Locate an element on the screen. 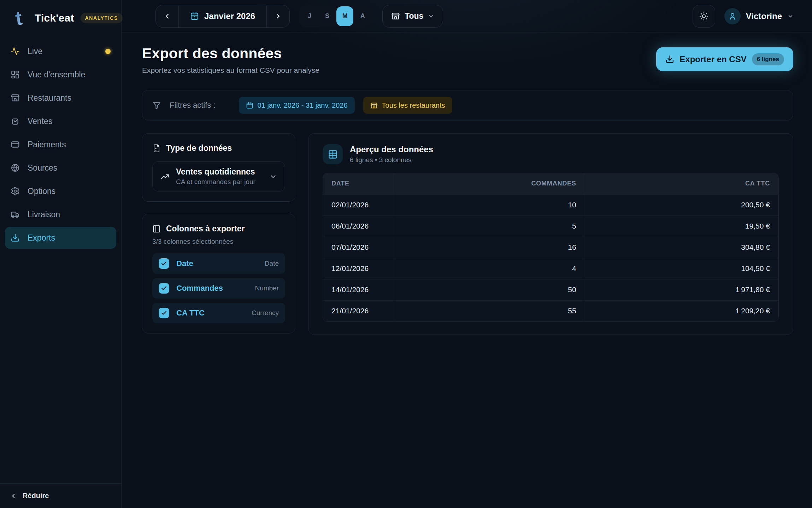 This screenshot has width=812, height=508. columns-list: Date Date Commandes Number is located at coordinates (219, 288).